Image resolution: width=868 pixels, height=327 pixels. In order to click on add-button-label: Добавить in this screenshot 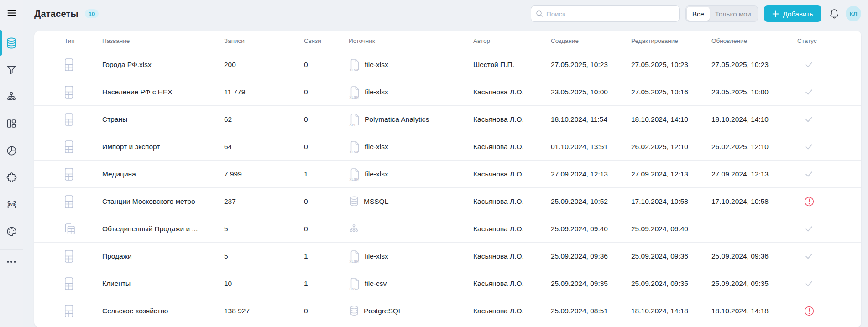, I will do `click(798, 14)`.